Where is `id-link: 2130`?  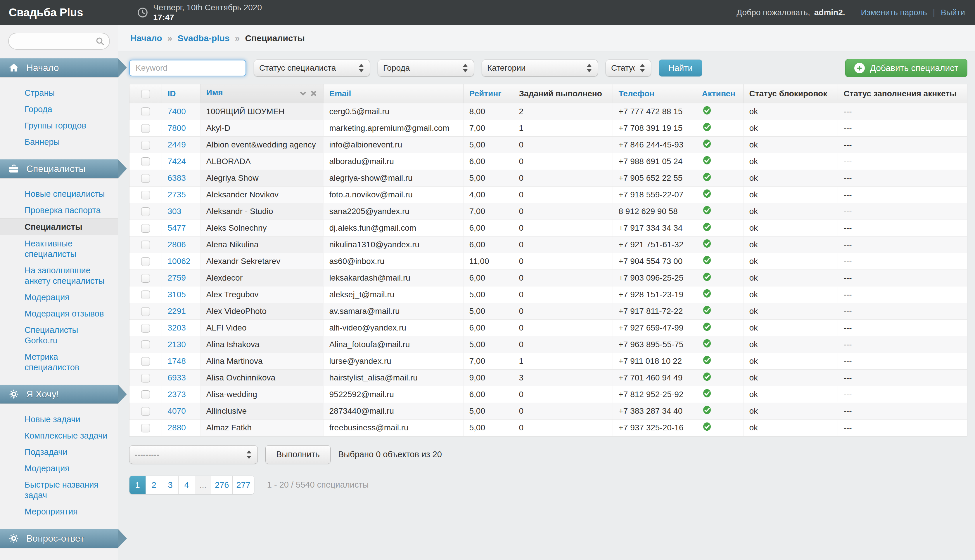
id-link: 2130 is located at coordinates (177, 345).